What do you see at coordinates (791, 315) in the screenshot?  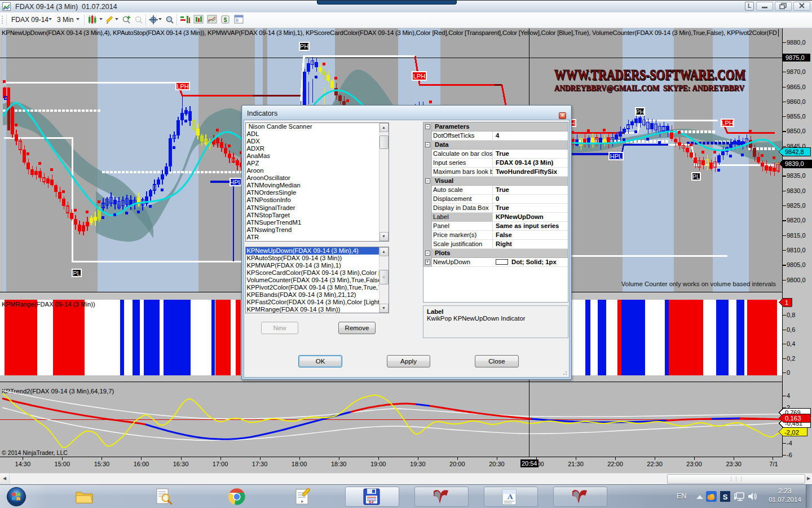 I see `svg-text: 0,8` at bounding box center [791, 315].